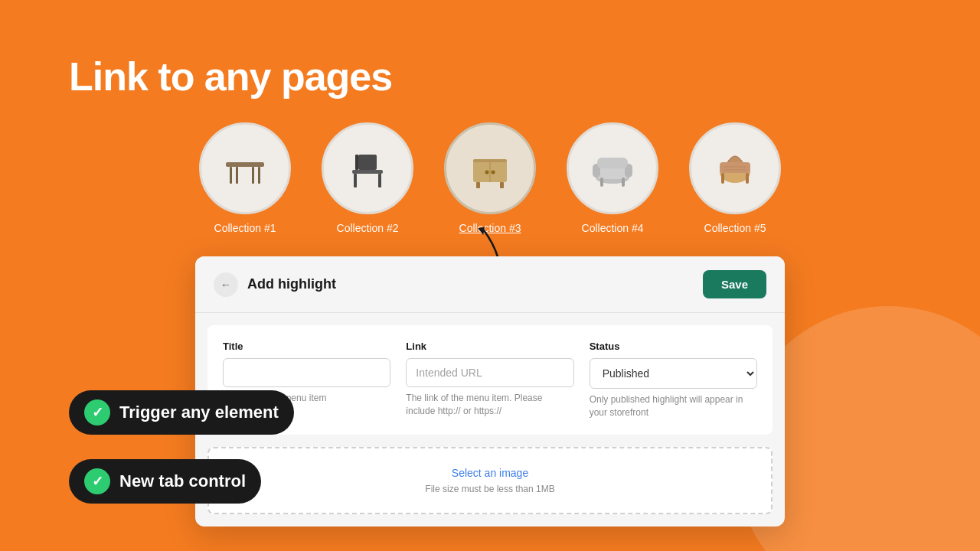 Image resolution: width=980 pixels, height=551 pixels. What do you see at coordinates (490, 228) in the screenshot?
I see `collection-label-3: Collection #3` at bounding box center [490, 228].